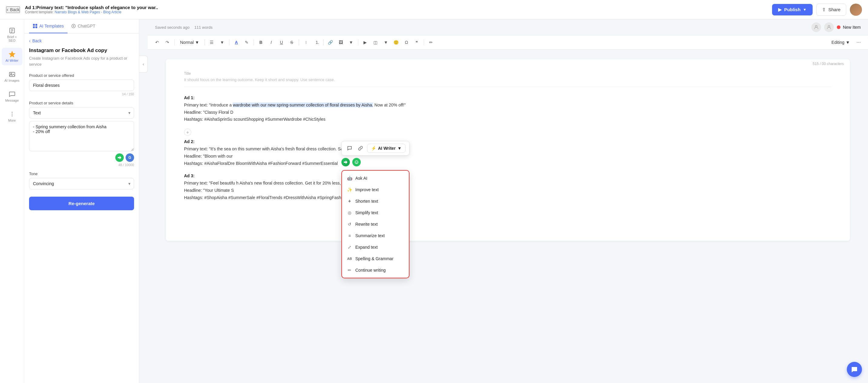  Describe the element at coordinates (356, 162) in the screenshot. I see `ai-sub-icon-2: G` at that location.